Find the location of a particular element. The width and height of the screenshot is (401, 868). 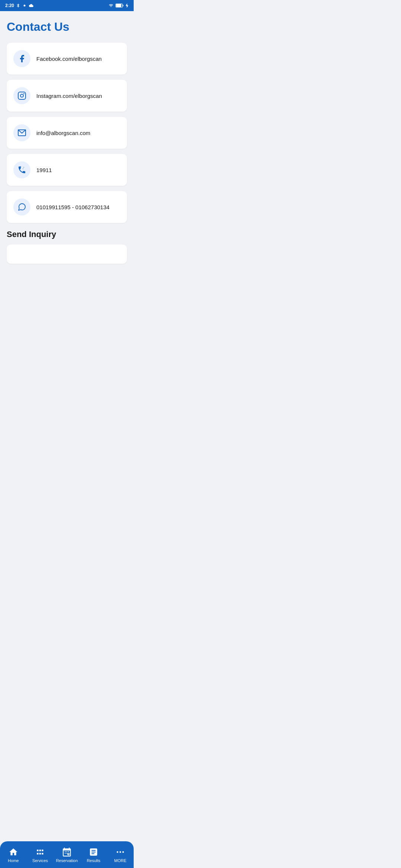

main-content: Contact Us Facebook.com/elborgscan Insta… is located at coordinates (67, 160).